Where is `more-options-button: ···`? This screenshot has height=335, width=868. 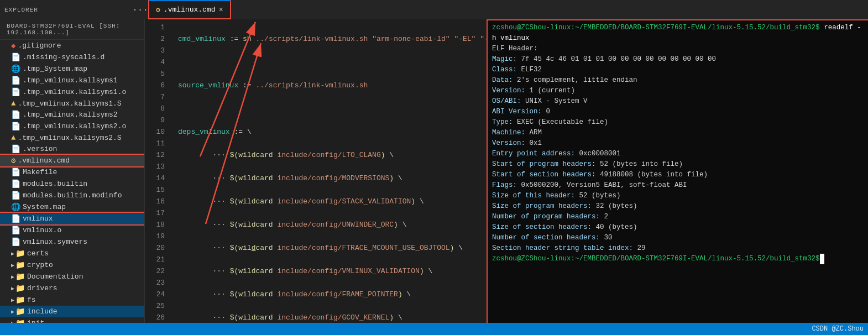 more-options-button: ··· is located at coordinates (140, 10).